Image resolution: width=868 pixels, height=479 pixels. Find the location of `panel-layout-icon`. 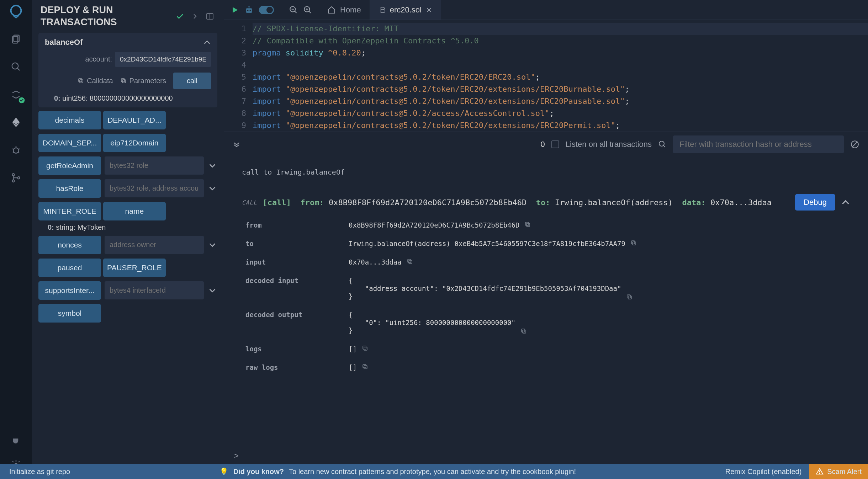

panel-layout-icon is located at coordinates (210, 16).